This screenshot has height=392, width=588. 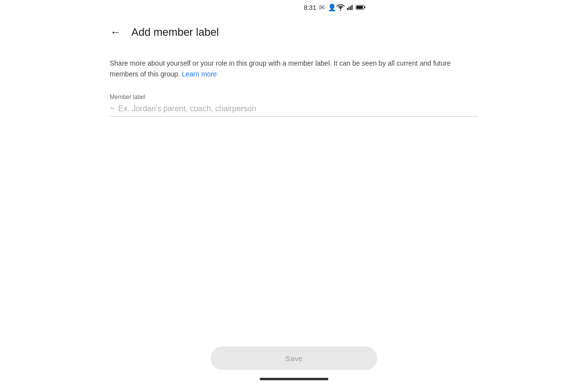 I want to click on whatsapp-icon: ✉, so click(x=322, y=7).